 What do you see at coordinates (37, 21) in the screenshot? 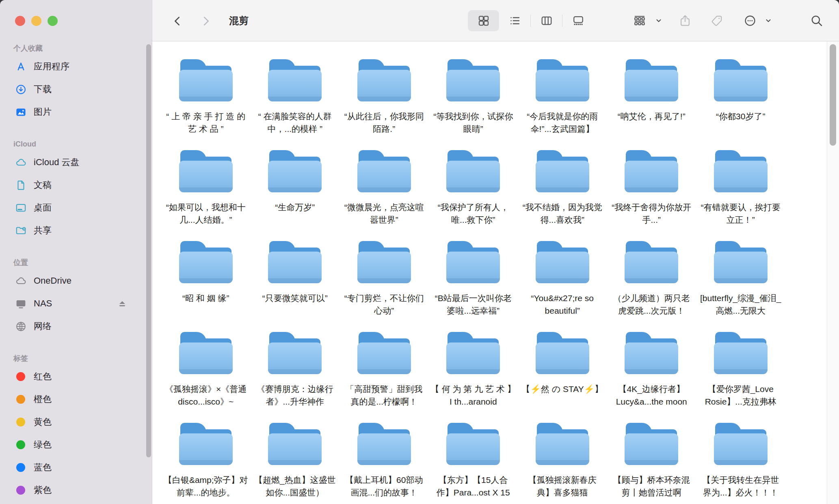
I see `minimize-button` at bounding box center [37, 21].